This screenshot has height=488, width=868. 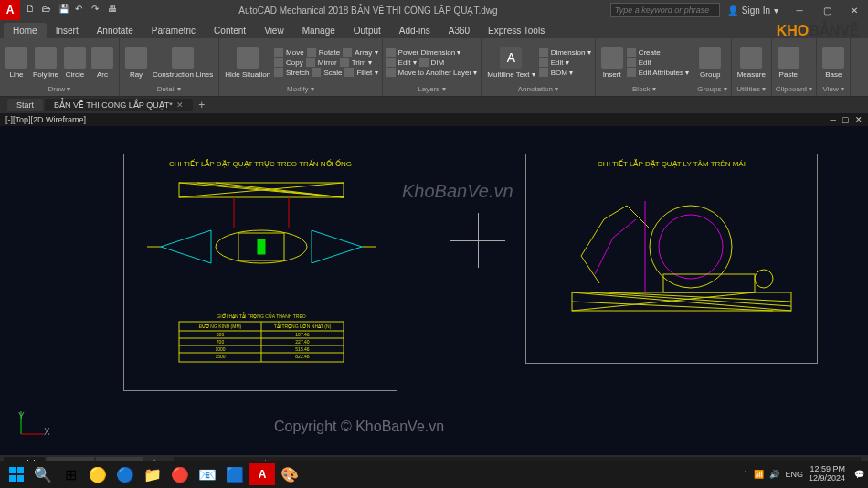 What do you see at coordinates (565, 62) in the screenshot?
I see `edit-anno-button: Edit ▾` at bounding box center [565, 62].